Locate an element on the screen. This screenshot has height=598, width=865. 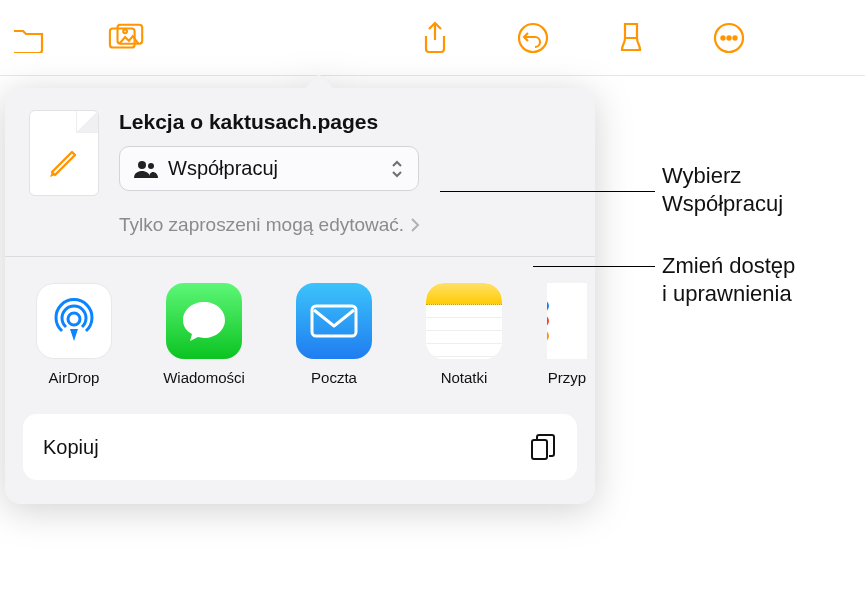
notes-icon is located at coordinates (464, 321).